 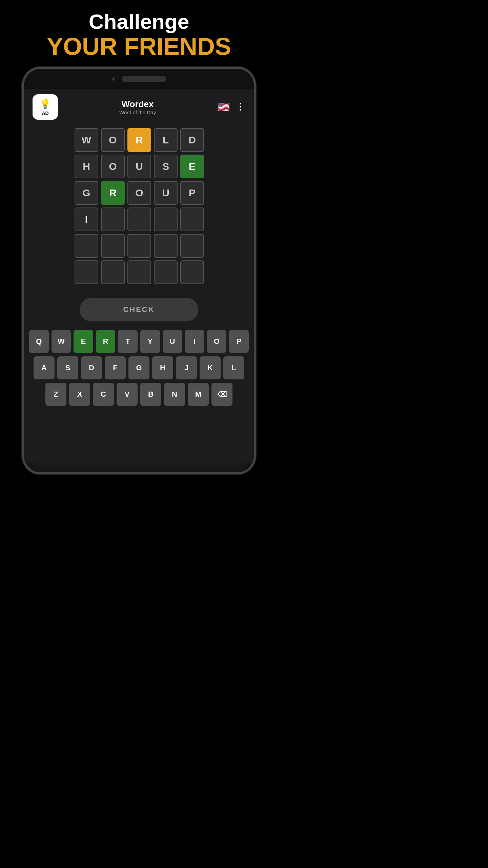 What do you see at coordinates (192, 193) in the screenshot?
I see `grid-cell: P` at bounding box center [192, 193].